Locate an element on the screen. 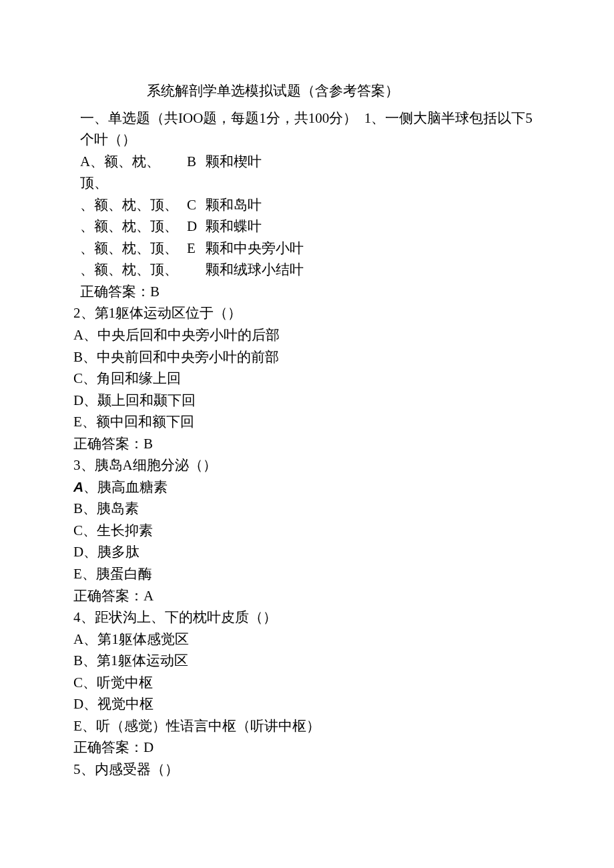  q1-options: A、额、枕、顶、 B 颗和楔叶 、额、枕、顶、 C 颗和岛叶 、额、枕、顶、 D… is located at coordinates (307, 216).